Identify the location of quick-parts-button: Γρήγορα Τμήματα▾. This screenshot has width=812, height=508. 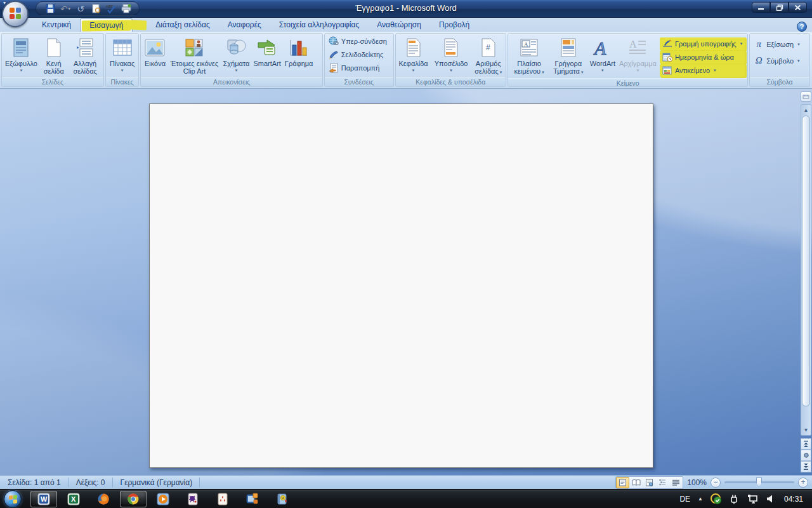
(568, 57).